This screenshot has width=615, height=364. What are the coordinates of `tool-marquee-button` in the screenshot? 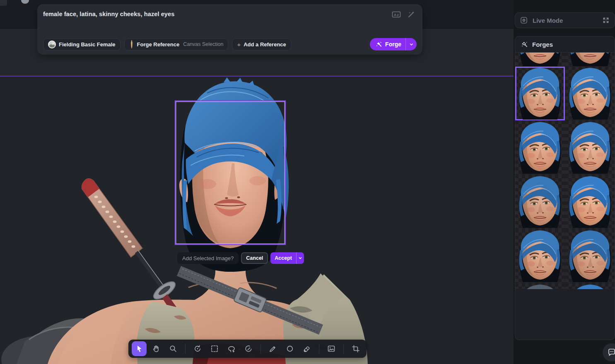 It's located at (215, 349).